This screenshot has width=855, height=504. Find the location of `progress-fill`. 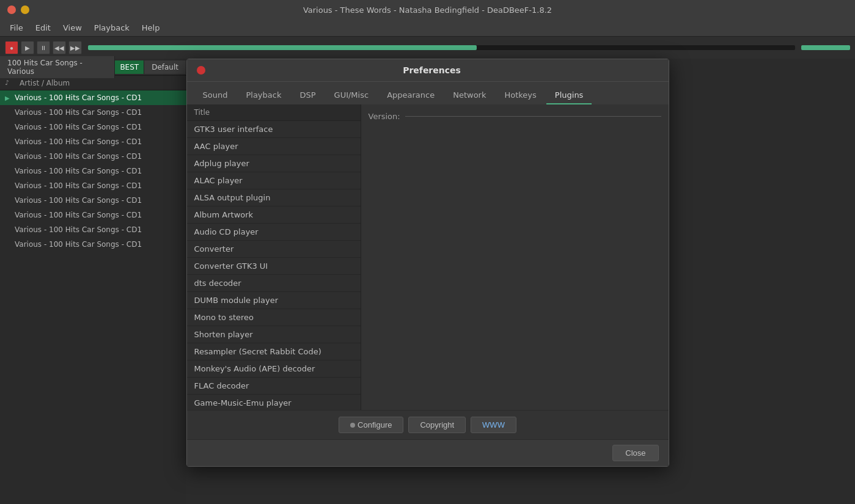

progress-fill is located at coordinates (282, 48).